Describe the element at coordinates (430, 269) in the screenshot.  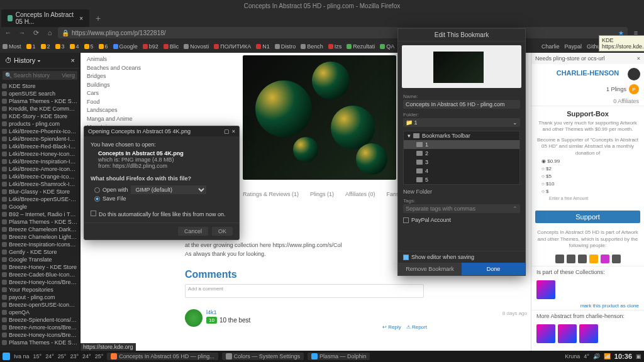
I see `remove-bookmark-button: Remove Bookmark` at that location.